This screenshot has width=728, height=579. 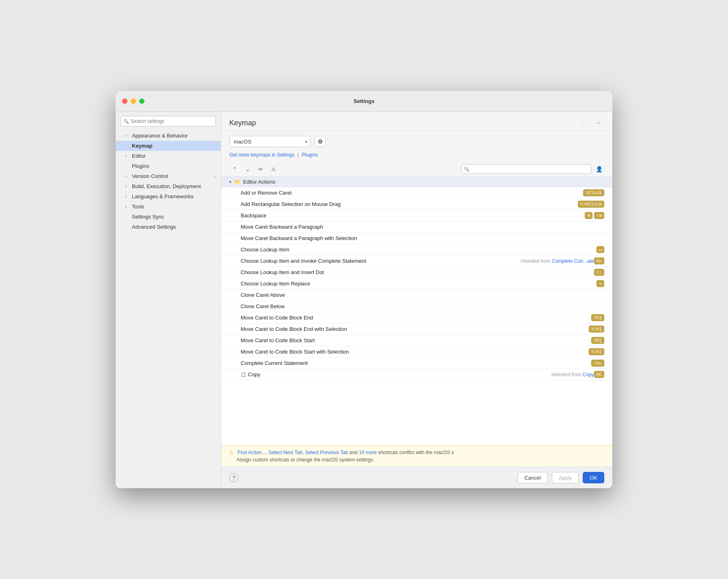 What do you see at coordinates (248, 169) in the screenshot?
I see `collapse-all-button: ⌄` at bounding box center [248, 169].